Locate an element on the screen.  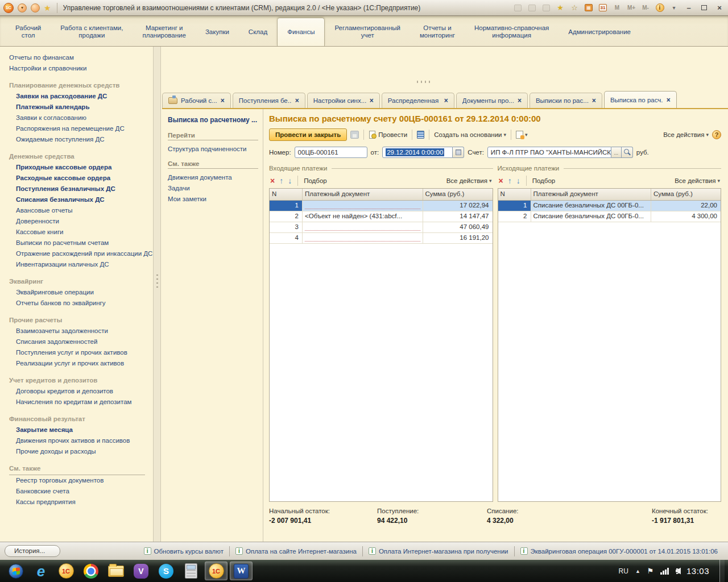
sidebar-item: Прочие доходы и расходы is located at coordinates (81, 451).